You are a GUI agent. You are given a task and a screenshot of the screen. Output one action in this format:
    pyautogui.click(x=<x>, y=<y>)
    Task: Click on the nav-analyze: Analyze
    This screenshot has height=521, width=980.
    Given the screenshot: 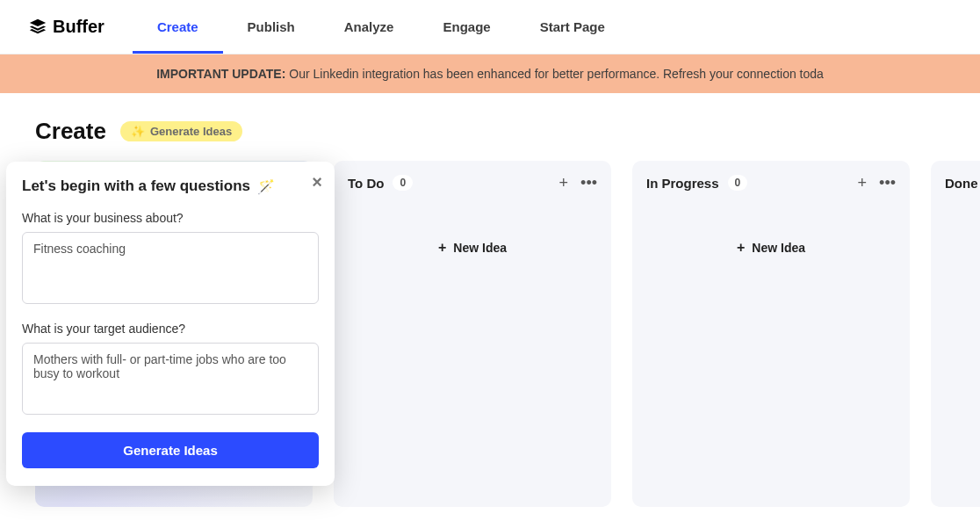 What is the action you would take?
    pyautogui.click(x=369, y=26)
    